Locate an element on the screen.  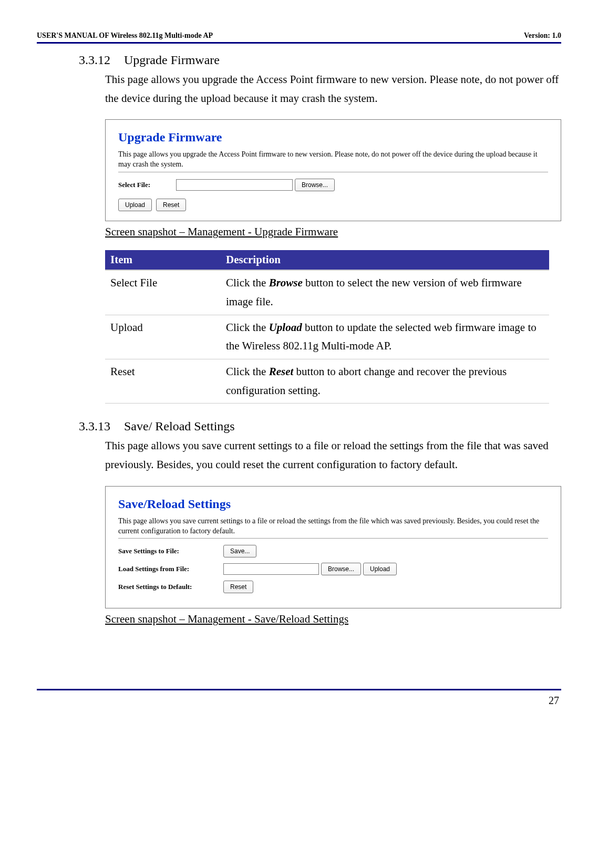
browse-button-2: Browse... is located at coordinates (341, 569).